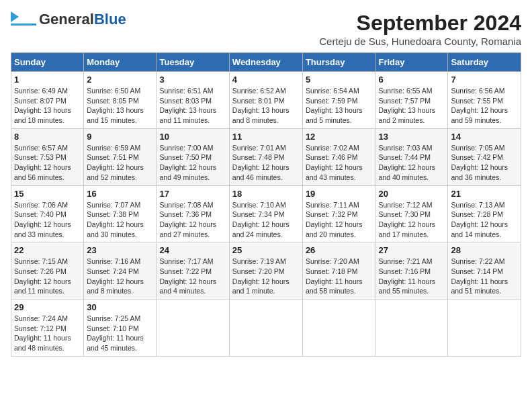 This screenshot has width=532, height=411. Describe the element at coordinates (120, 79) in the screenshot. I see `day-number: 2` at that location.